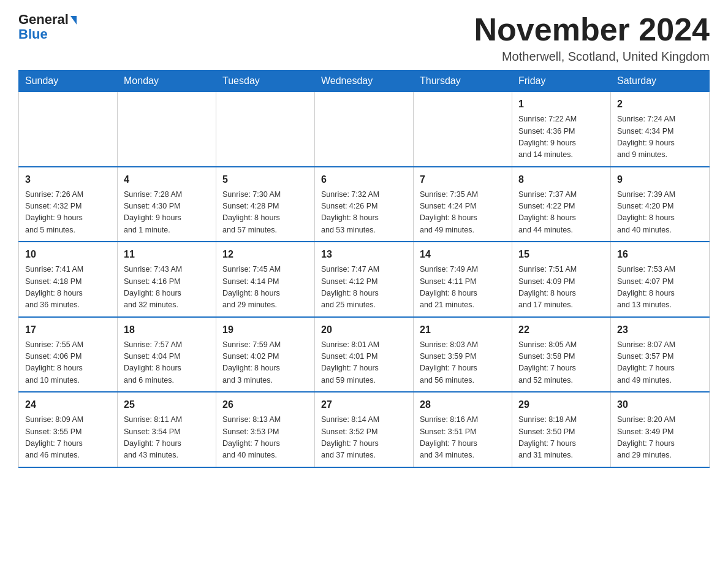 Image resolution: width=728 pixels, height=563 pixels. What do you see at coordinates (364, 81) in the screenshot?
I see `header-row: SundayMondayTuesdayWednesdayThursdayFrid…` at bounding box center [364, 81].